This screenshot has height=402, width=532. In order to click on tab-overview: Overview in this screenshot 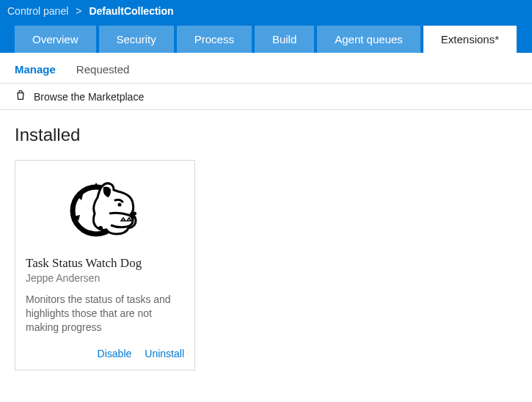, I will do `click(56, 40)`.